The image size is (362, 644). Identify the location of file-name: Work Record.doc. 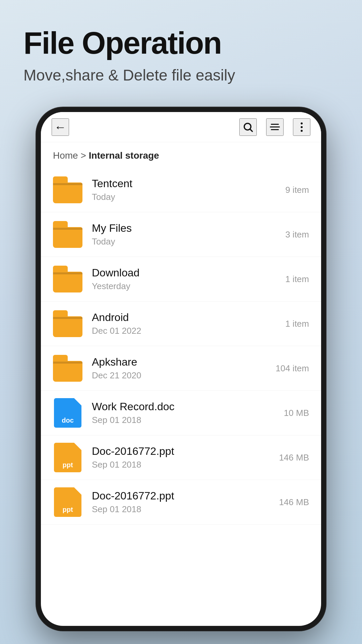
(188, 407).